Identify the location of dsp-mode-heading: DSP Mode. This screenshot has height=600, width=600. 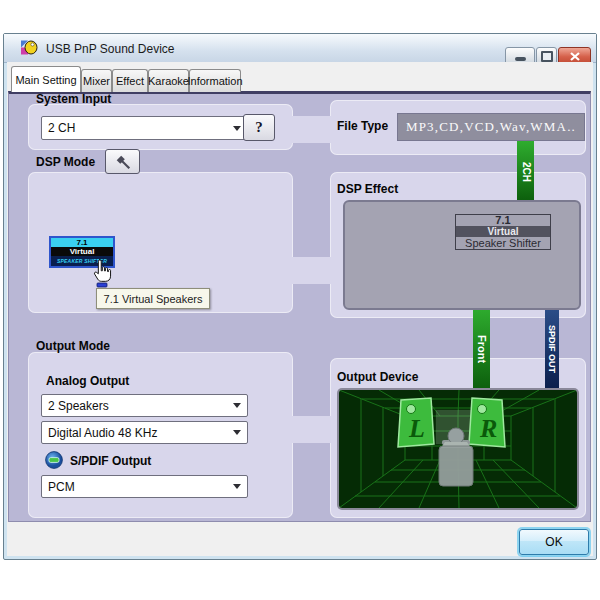
(66, 162).